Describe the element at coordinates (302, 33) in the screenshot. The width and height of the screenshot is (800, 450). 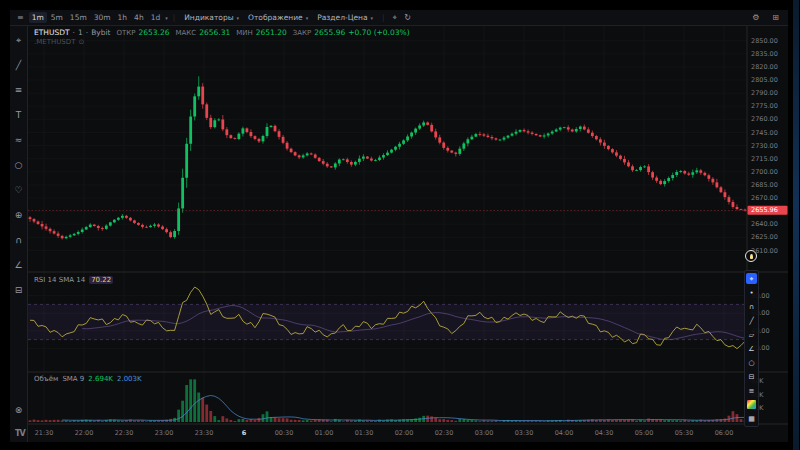
I see `close-label: ЗАКР` at that location.